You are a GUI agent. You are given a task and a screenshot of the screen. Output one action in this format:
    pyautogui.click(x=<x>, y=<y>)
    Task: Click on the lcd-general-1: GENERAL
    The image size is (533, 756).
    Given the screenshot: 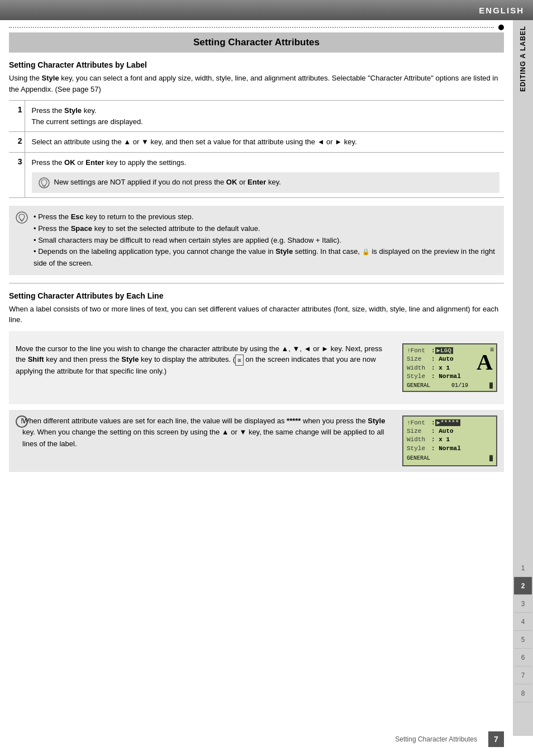 What is the action you would take?
    pyautogui.click(x=418, y=386)
    